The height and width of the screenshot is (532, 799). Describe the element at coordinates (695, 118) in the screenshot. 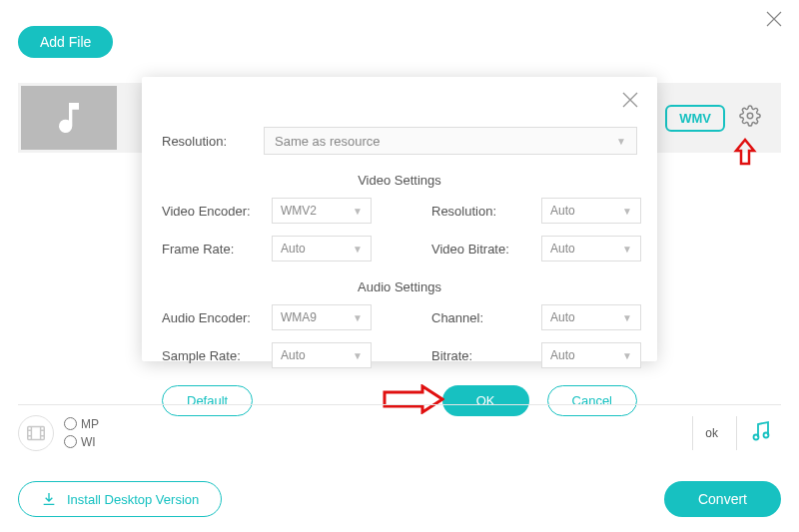

I see `format-badge: WMV` at that location.